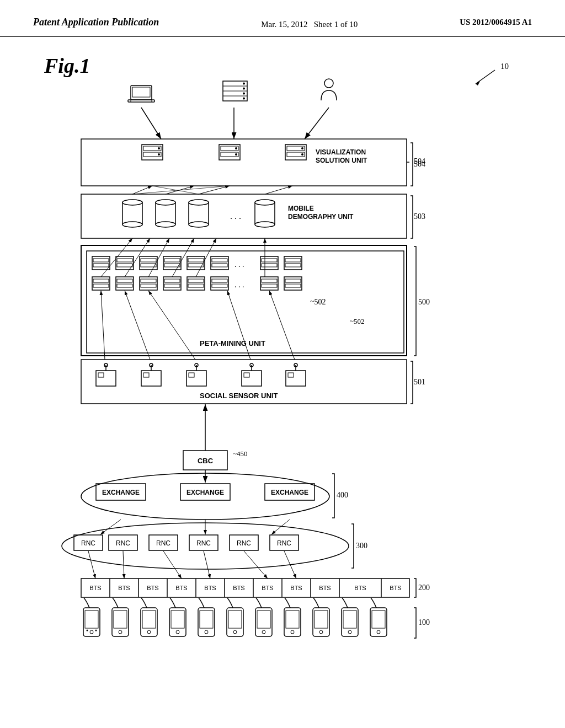  I want to click on patent-number: US 2012/0064915 A1, so click(495, 21).